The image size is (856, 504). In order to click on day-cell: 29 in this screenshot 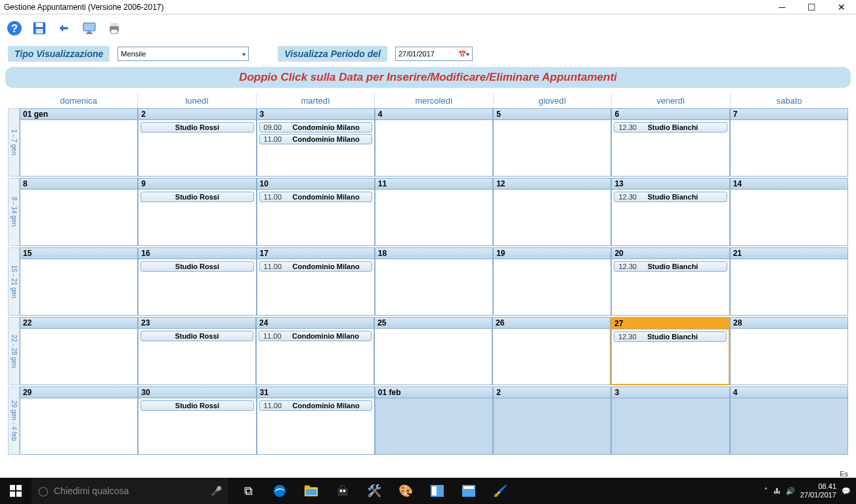, I will do `click(79, 421)`.